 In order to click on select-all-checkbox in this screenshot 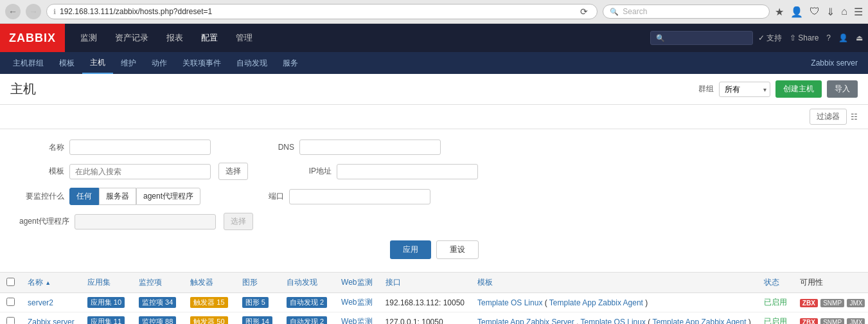, I will do `click(10, 282)`.